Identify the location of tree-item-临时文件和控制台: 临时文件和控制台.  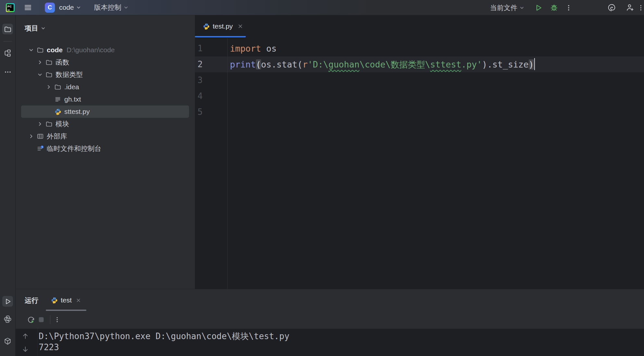
(105, 149).